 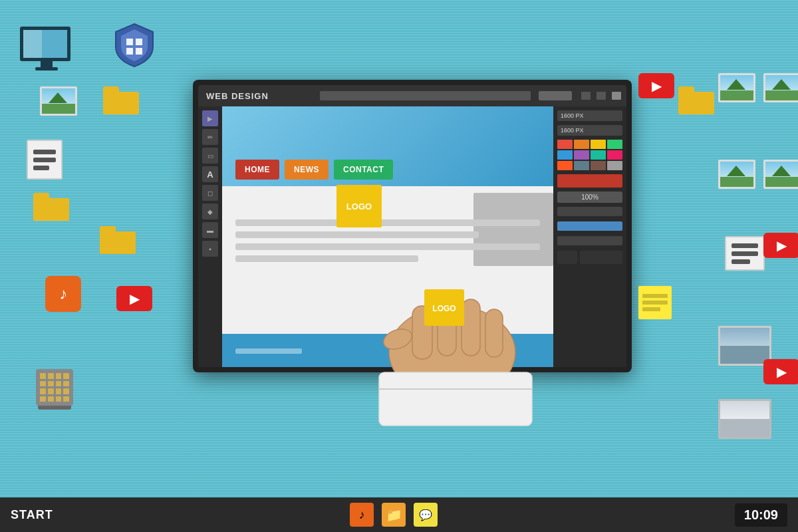 What do you see at coordinates (63, 294) in the screenshot?
I see `desktop-music-icon: ♪` at bounding box center [63, 294].